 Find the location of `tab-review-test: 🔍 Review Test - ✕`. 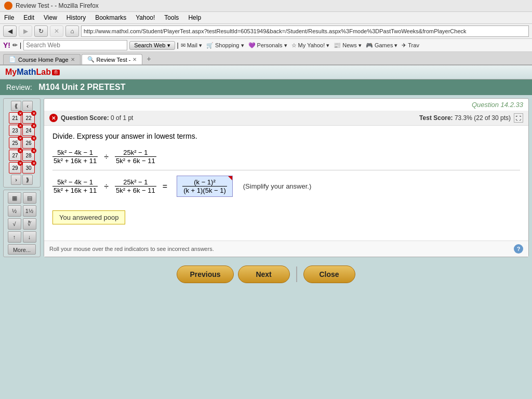

tab-review-test: 🔍 Review Test - ✕ is located at coordinates (112, 59).